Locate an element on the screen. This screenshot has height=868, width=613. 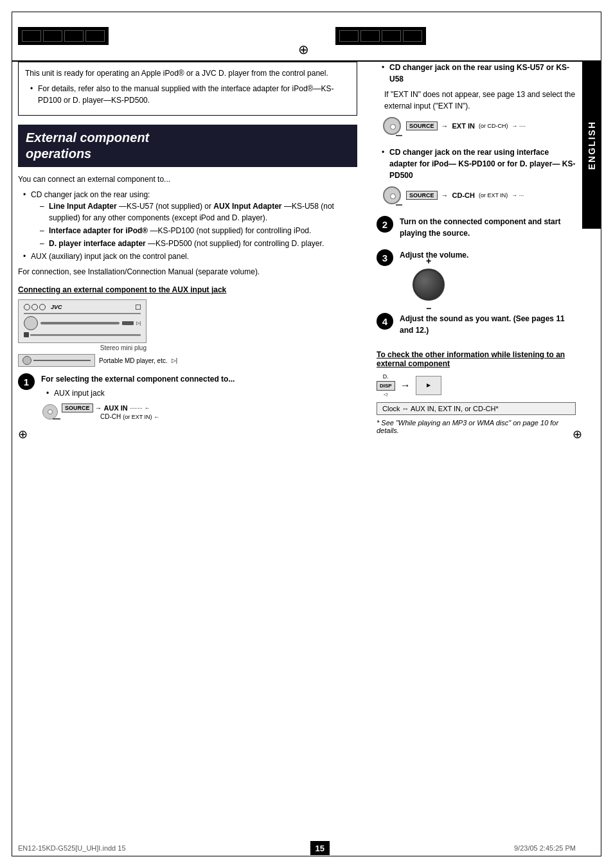
ext-in-label: EXT IN is located at coordinates (464, 126).